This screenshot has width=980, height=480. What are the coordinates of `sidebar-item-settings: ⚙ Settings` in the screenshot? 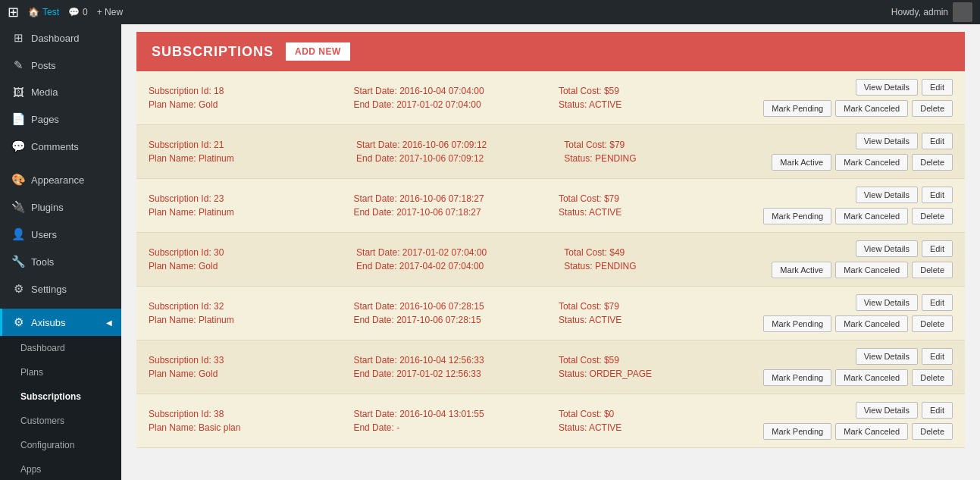 It's located at (61, 289).